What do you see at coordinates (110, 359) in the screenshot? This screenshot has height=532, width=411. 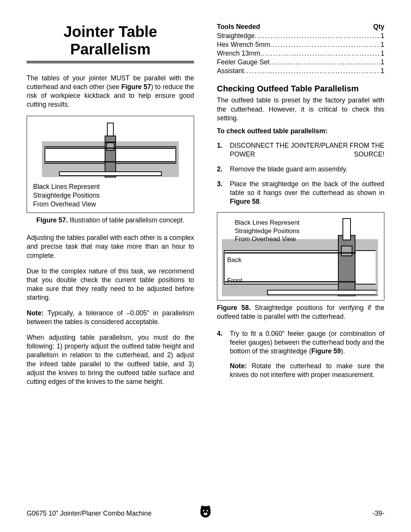 I see `paragraph-5: When adjusting table parallelism, you mu…` at bounding box center [110, 359].